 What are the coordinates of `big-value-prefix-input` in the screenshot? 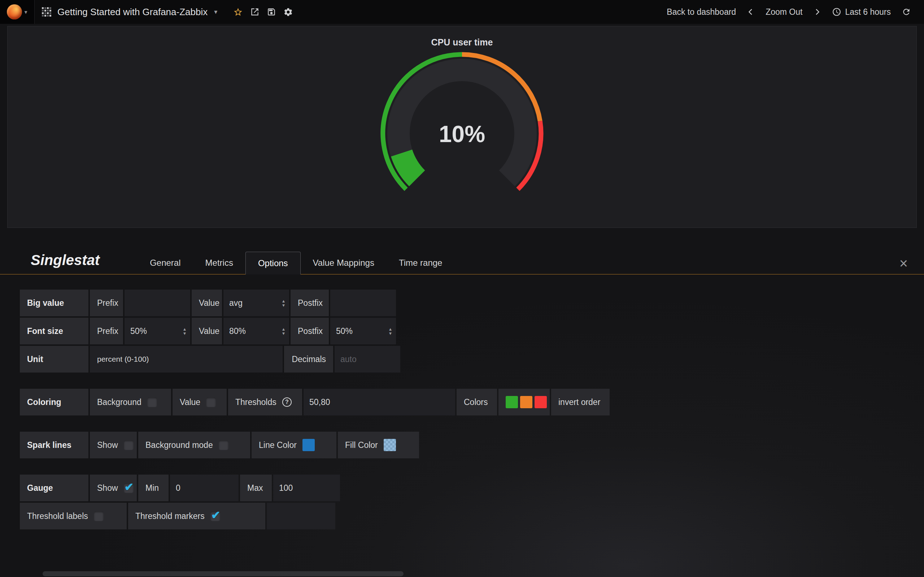 It's located at (157, 303).